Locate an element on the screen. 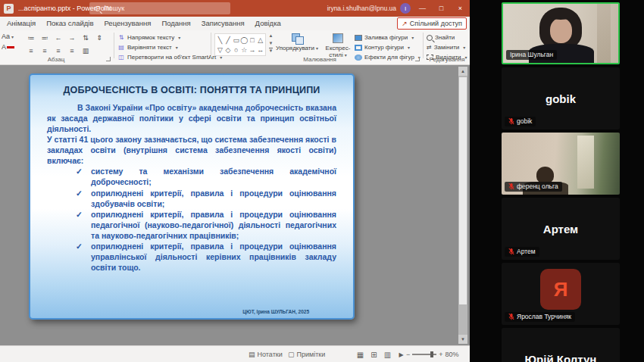  shape-icon: ↔ is located at coordinates (261, 50).